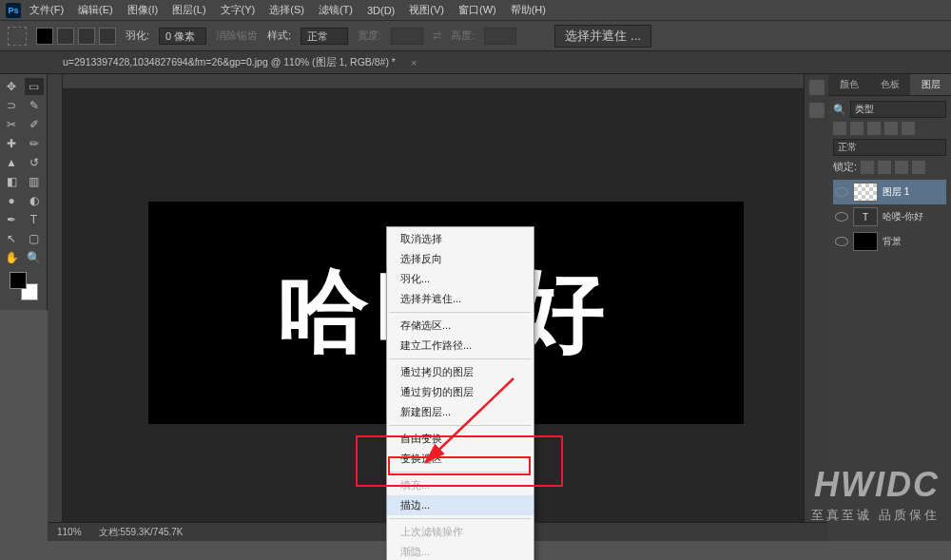 The height and width of the screenshot is (560, 951). I want to click on history-brush-icon: ↺, so click(34, 163).